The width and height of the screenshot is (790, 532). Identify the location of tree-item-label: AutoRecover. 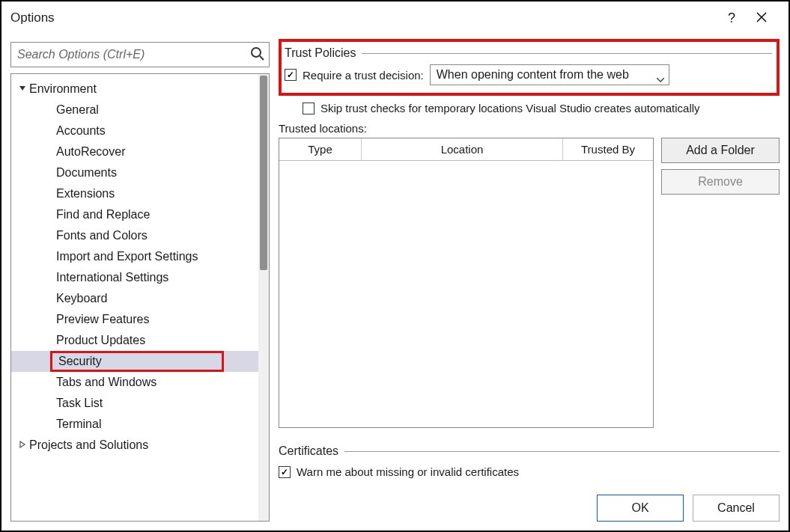
(91, 152).